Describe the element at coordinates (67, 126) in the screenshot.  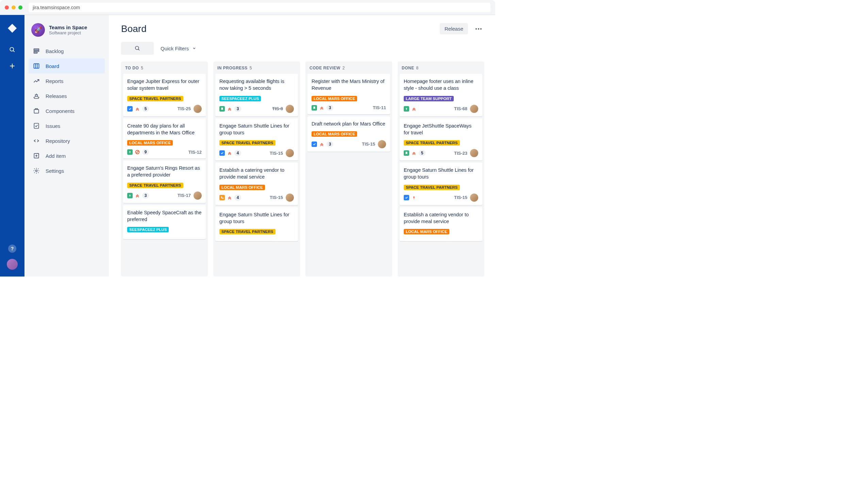
I see `sidebar-item-issues: Issues` at that location.